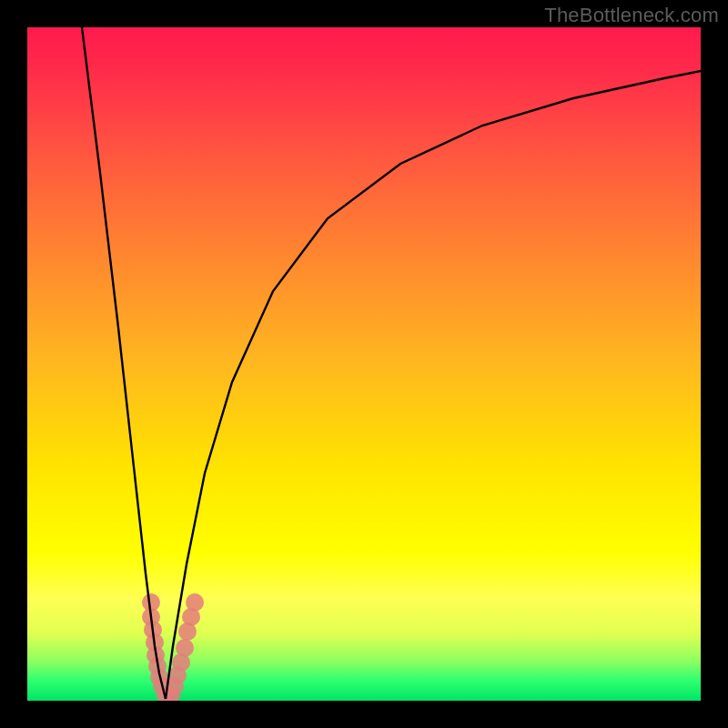  Describe the element at coordinates (632, 15) in the screenshot. I see `watermark-text: TheBottleneck.com` at that location.